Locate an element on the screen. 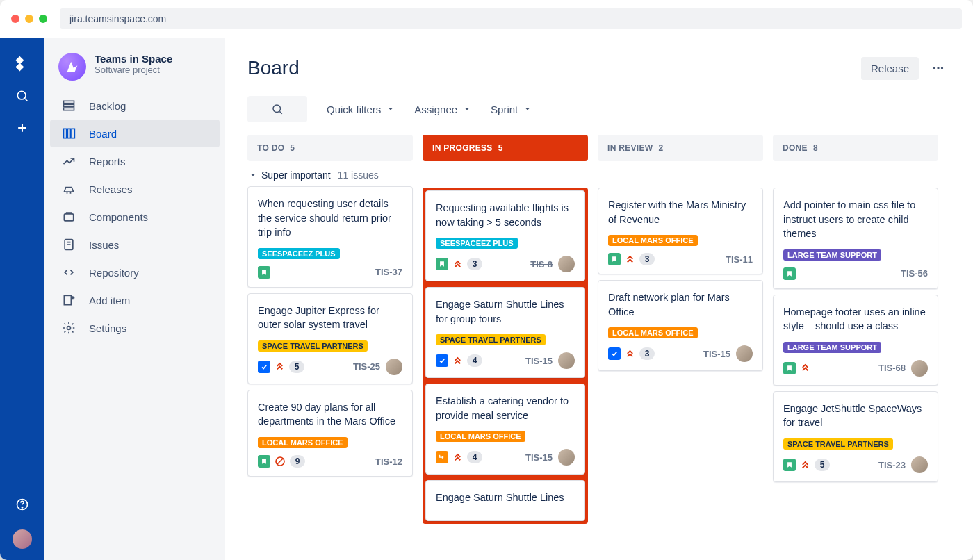 Image resolution: width=973 pixels, height=560 pixels. nav-board: Board is located at coordinates (135, 133).